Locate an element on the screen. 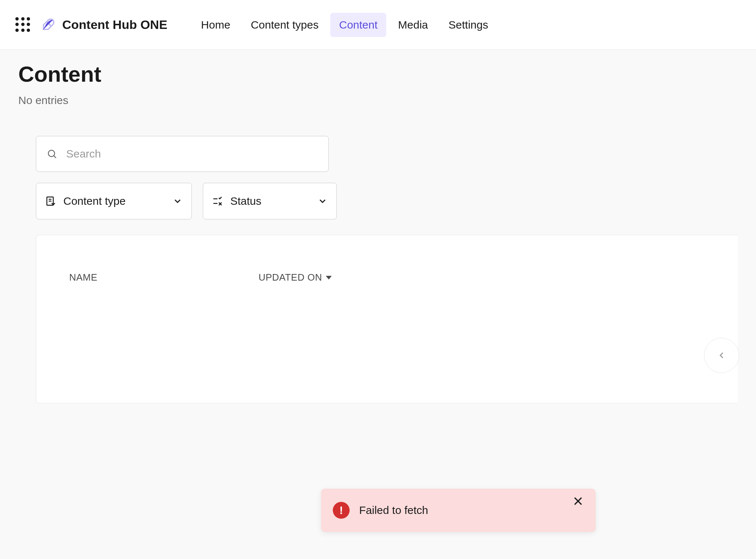 Image resolution: width=756 pixels, height=559 pixels. app-header: Content Hub ONE Home Content types Conte… is located at coordinates (378, 25).